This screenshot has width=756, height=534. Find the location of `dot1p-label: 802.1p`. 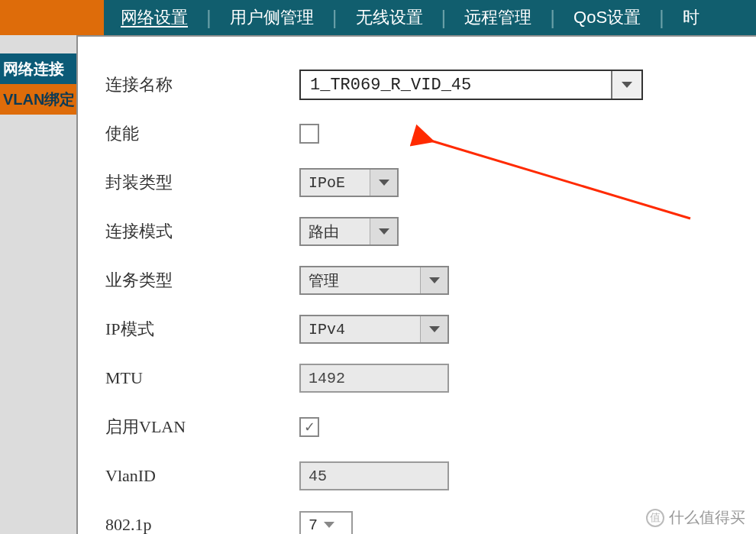

dot1p-label: 802.1p is located at coordinates (202, 524).